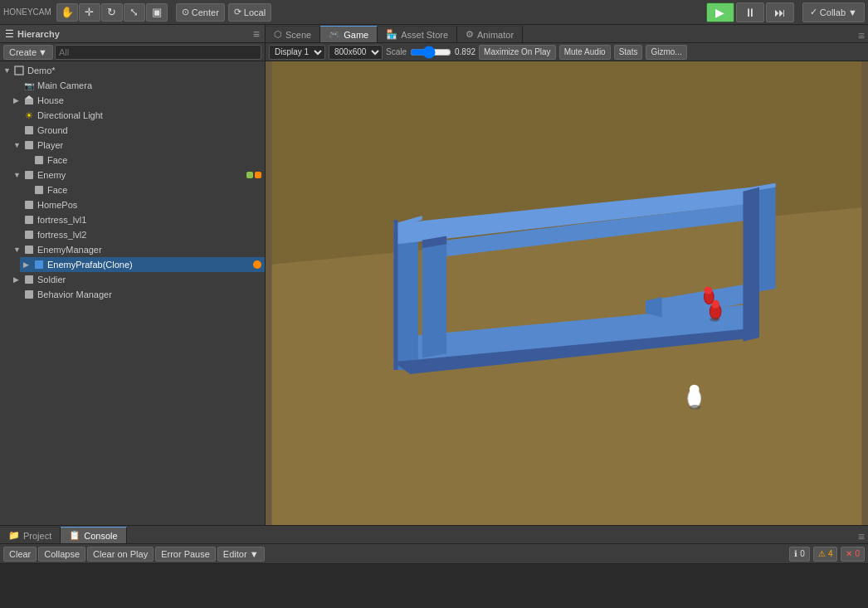 This screenshot has width=868, height=608. I want to click on mute-audio-button: Mute Audio, so click(585, 52).